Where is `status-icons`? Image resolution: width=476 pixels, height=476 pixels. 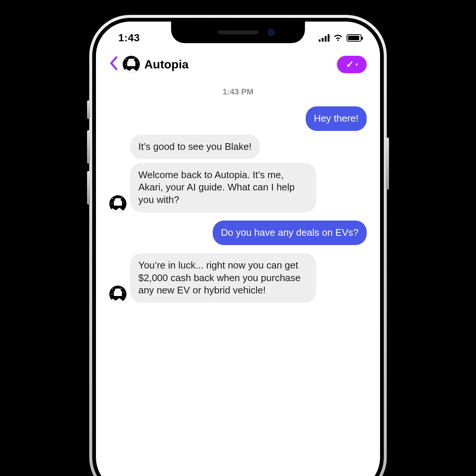
status-icons is located at coordinates (340, 38).